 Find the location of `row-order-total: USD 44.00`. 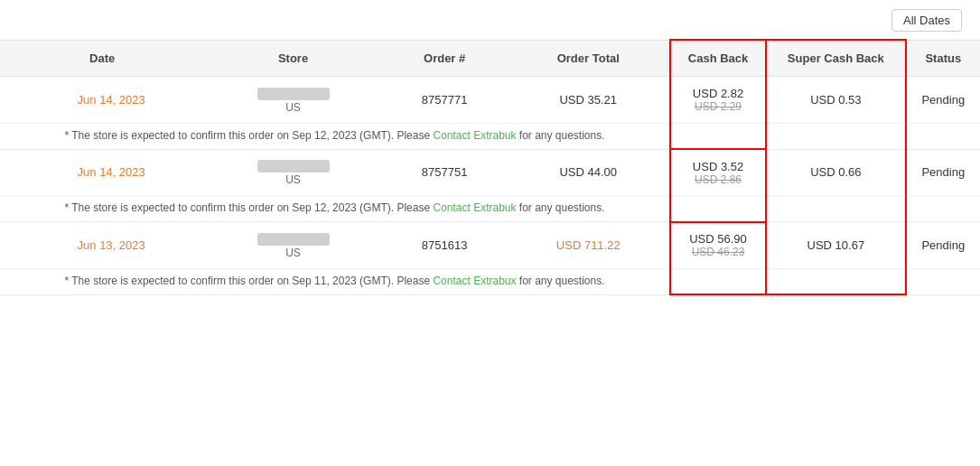

row-order-total: USD 44.00 is located at coordinates (589, 172).